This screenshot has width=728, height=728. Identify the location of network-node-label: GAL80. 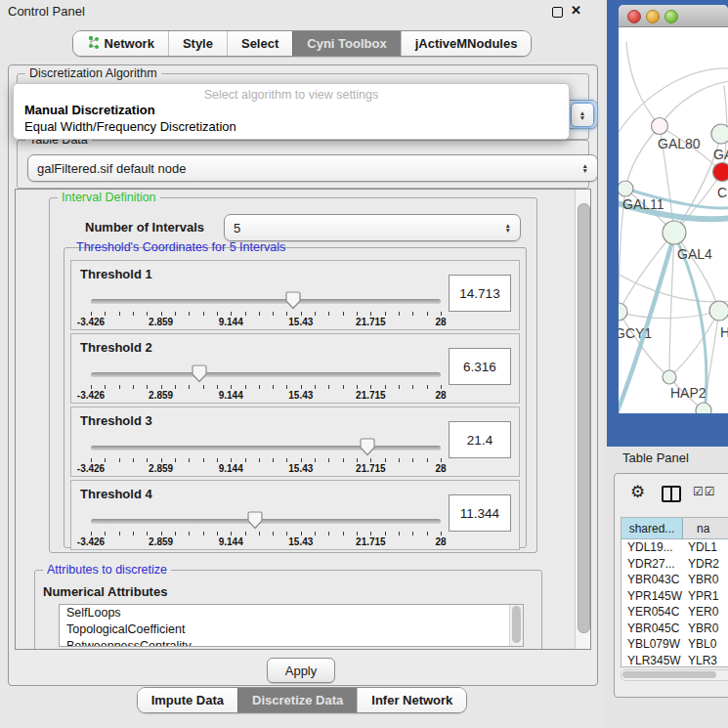
(679, 144).